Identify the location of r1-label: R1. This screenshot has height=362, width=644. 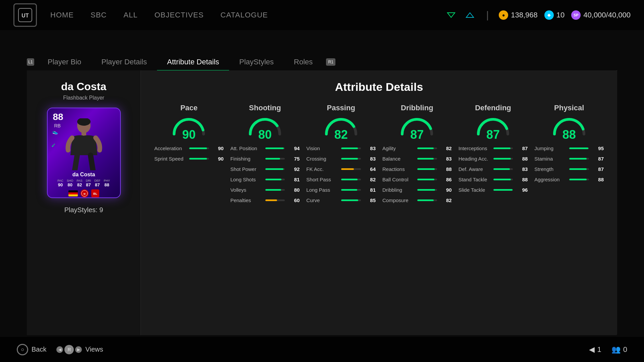
(331, 62).